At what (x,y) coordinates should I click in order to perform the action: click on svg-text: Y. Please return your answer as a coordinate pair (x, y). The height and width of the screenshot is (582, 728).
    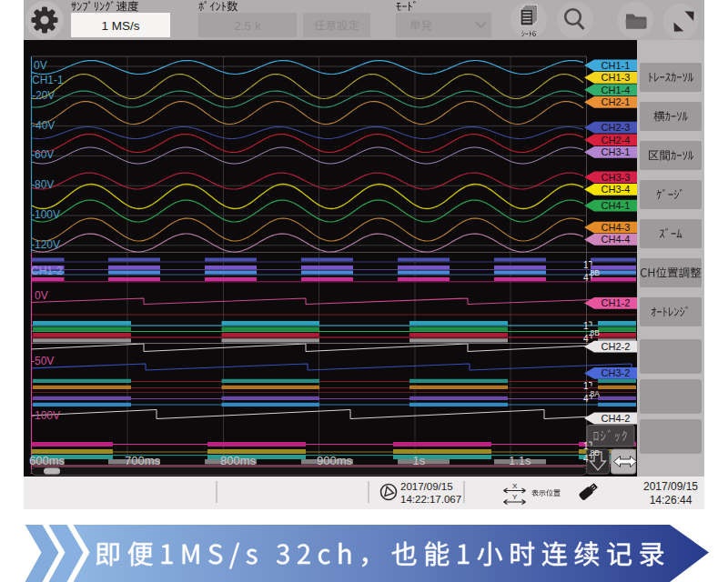
    Looking at the image, I should click on (515, 497).